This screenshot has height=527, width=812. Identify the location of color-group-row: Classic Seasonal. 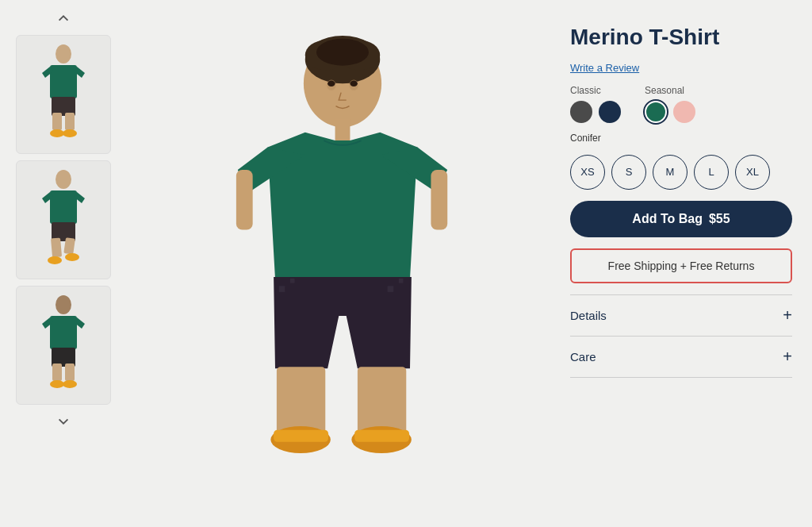
(681, 104).